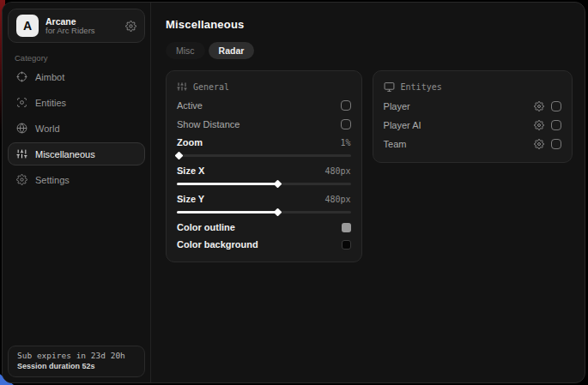  What do you see at coordinates (22, 103) in the screenshot?
I see `scan-icon` at bounding box center [22, 103].